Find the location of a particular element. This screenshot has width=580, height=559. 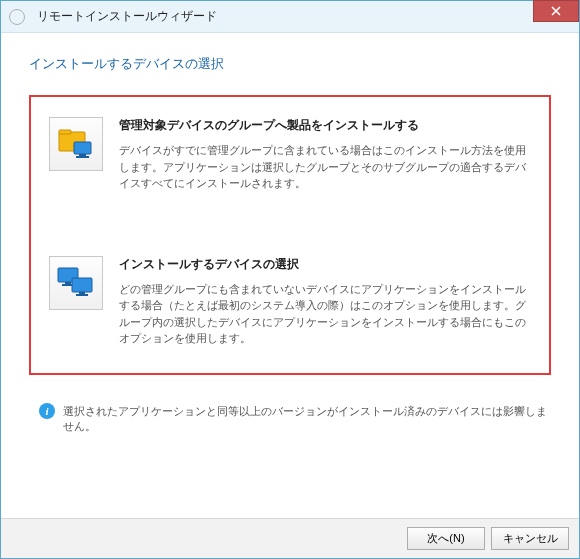

option-text: インストールするデバイスの選択 どの管理グループにも含まれていないデバイスにアプ… is located at coordinates (325, 302).